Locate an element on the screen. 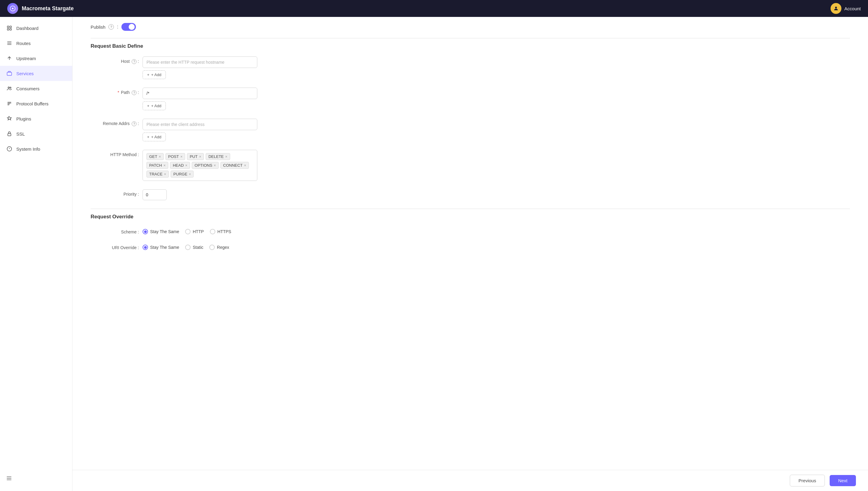 The height and width of the screenshot is (491, 868). uri-option-stay-the-same: Stay The Same is located at coordinates (161, 247).